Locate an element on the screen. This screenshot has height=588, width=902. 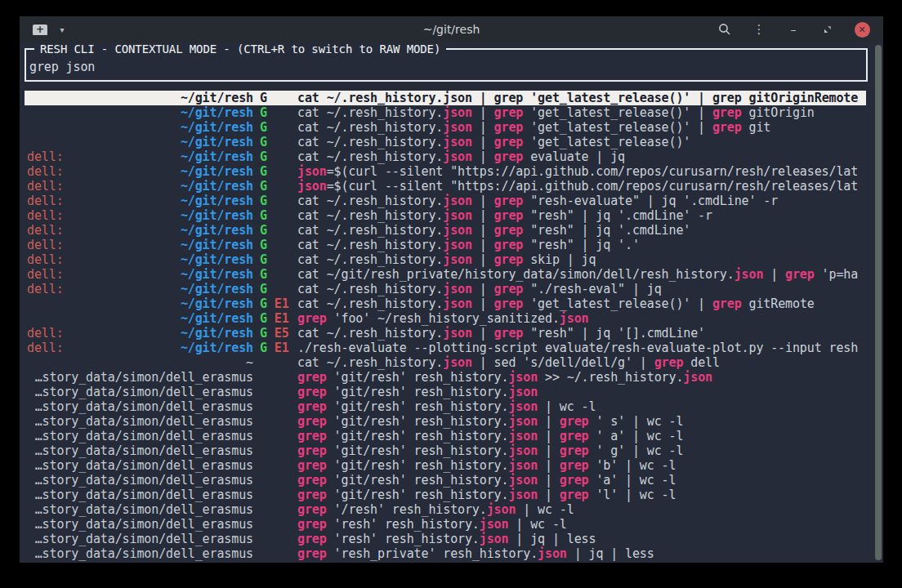
row-command: cat ~/.resh_history.json | grep 'get_lat… is located at coordinates (582, 142).